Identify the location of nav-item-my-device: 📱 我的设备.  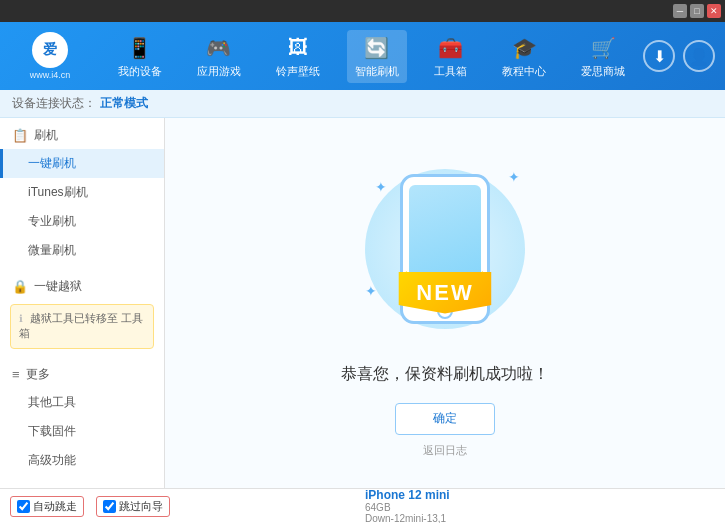
(140, 56).